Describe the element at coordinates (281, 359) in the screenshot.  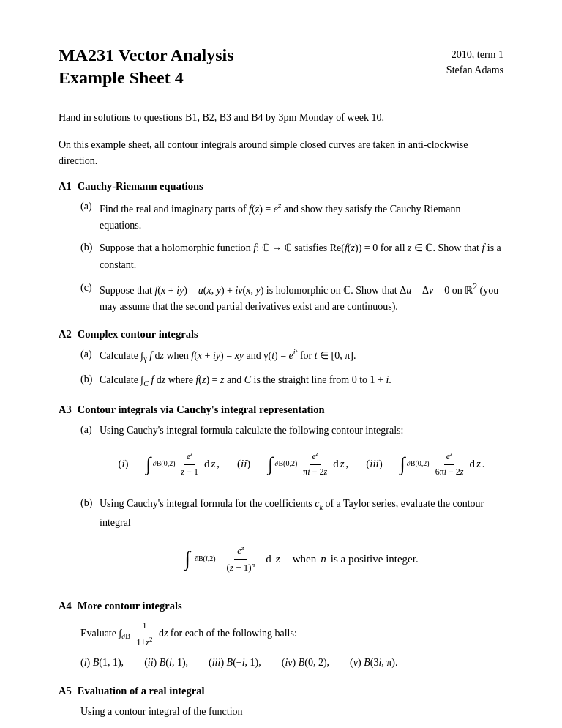
I see `section-a2: A2Complex contour integrals (a) Calculat…` at that location.